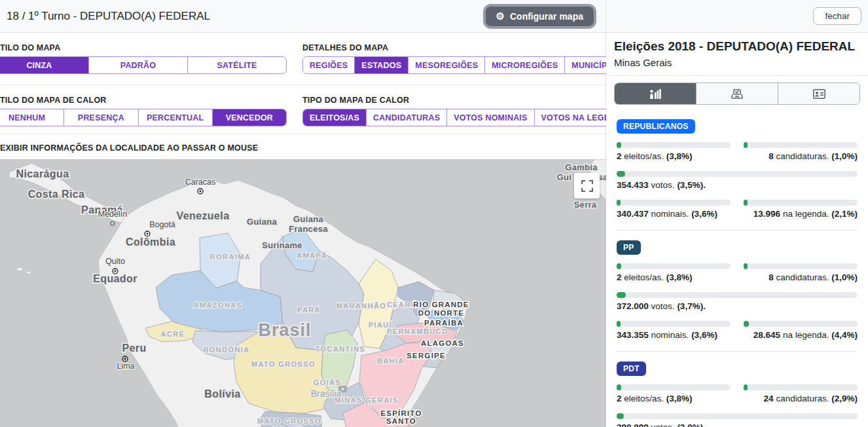 This screenshot has width=868, height=427. Describe the element at coordinates (143, 118) in the screenshot. I see `heat-style-group: NENHUM PRESENÇA PERCENTUAL VENCEDOR` at that location.